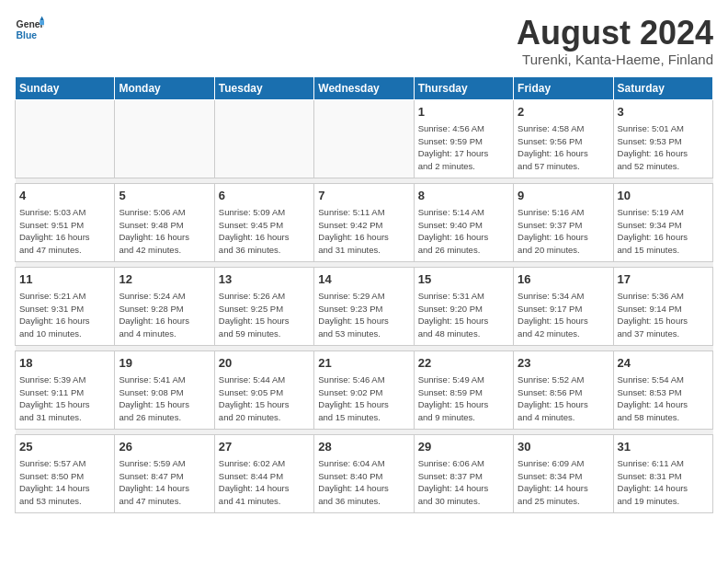 Image resolution: width=728 pixels, height=563 pixels. I want to click on day-info: Sunrise: 5:31 AM Sunset: 9:20 PM Dayligh…, so click(463, 315).